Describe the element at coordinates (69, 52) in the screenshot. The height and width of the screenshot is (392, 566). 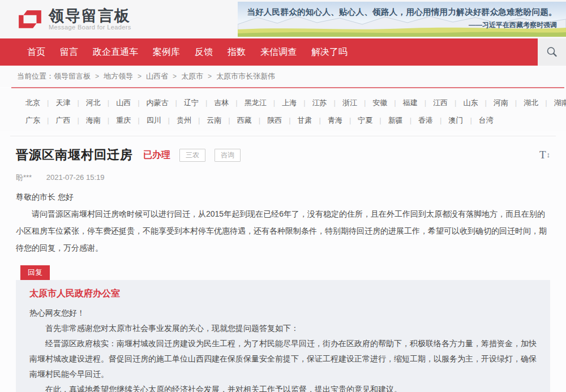
I see `nav-item-messages: 留言` at that location.